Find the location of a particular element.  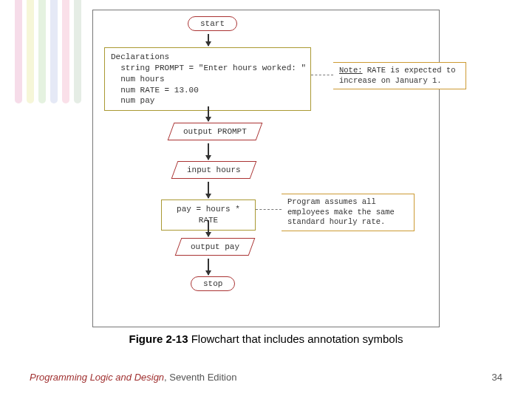

figure-caption: Figure 2-13 Flowchart that includes anno… is located at coordinates (266, 338).